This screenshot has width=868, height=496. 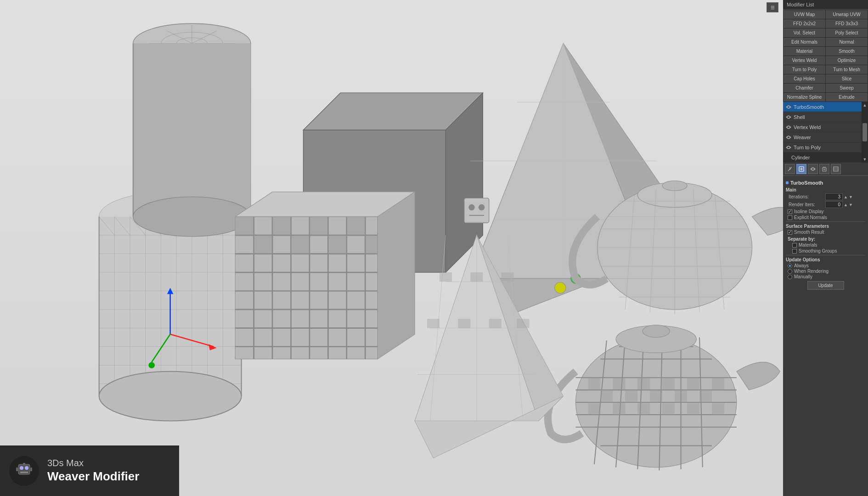 I want to click on manually-radio-row: Manually, so click(x=826, y=276).